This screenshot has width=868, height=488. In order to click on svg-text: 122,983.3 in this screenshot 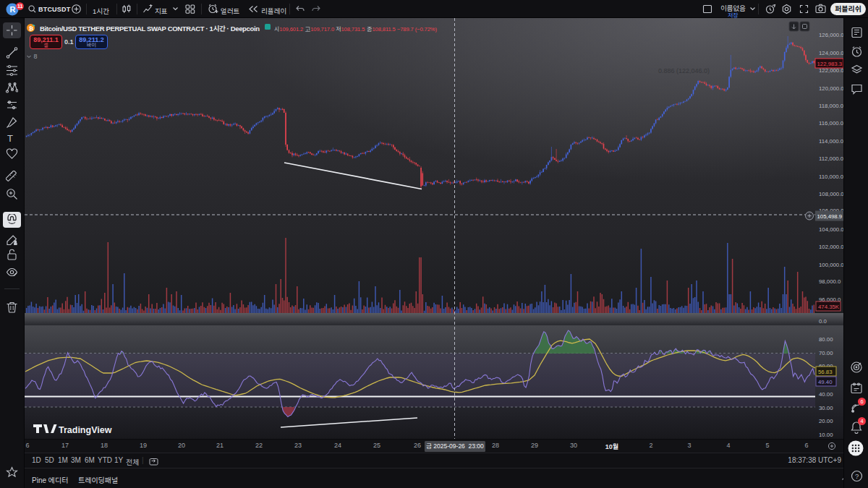, I will do `click(830, 64)`.